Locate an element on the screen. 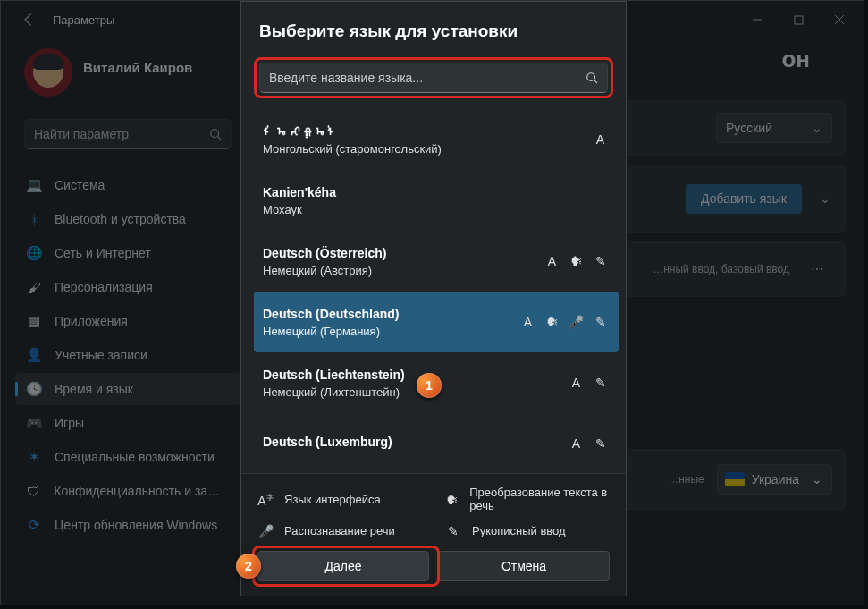  legend-speech-label: Распознавание речи is located at coordinates (340, 531).